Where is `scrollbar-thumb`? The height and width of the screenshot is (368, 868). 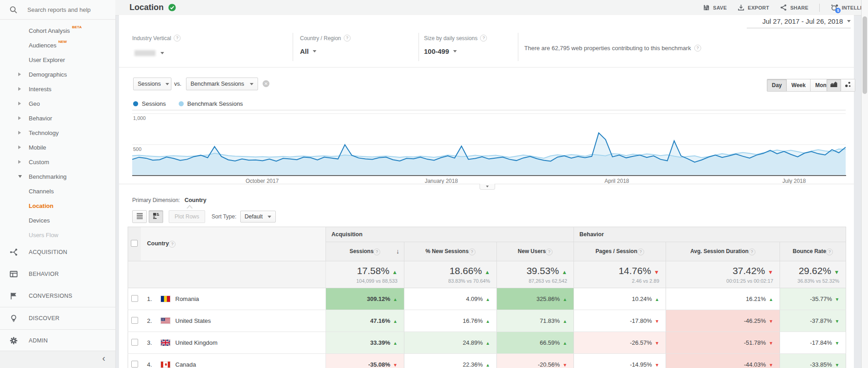
scrollbar-thumb is located at coordinates (865, 55).